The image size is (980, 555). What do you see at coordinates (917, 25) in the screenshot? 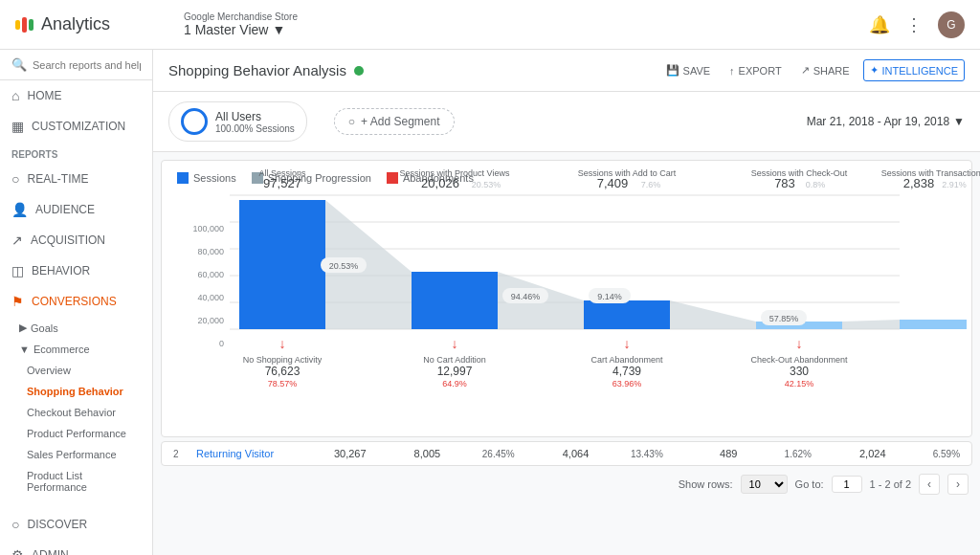
I see `header-right: 🔔 ⋮ G` at bounding box center [917, 25].